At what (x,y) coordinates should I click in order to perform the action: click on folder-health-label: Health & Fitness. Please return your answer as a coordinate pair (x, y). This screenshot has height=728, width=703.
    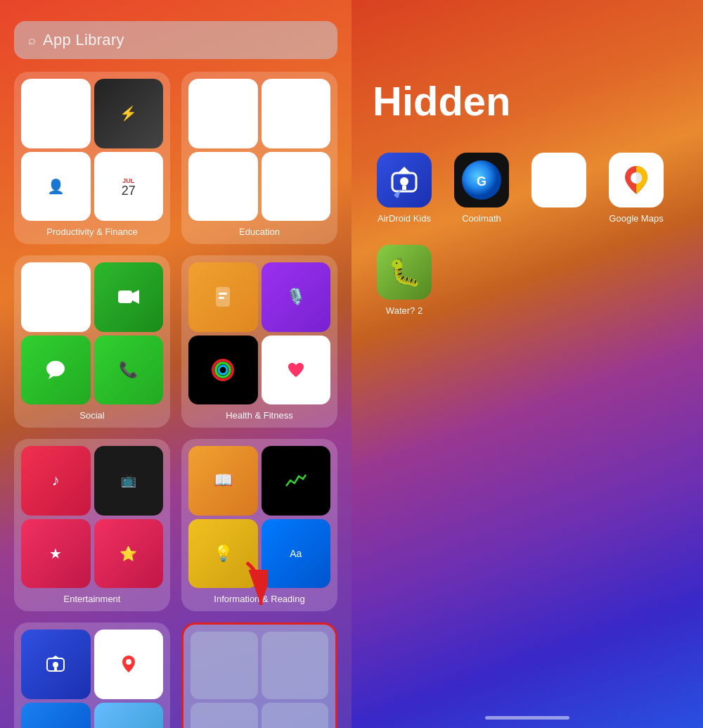
    Looking at the image, I should click on (259, 415).